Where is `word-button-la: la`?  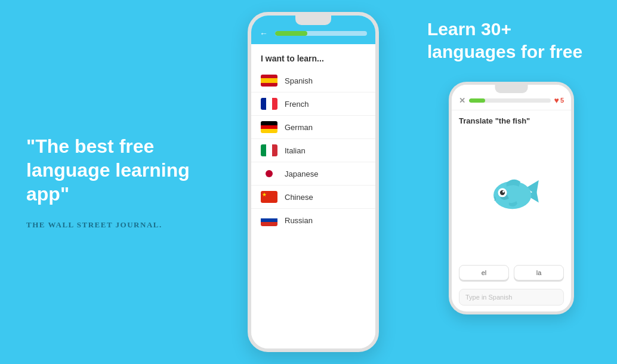 word-button-la: la is located at coordinates (539, 273).